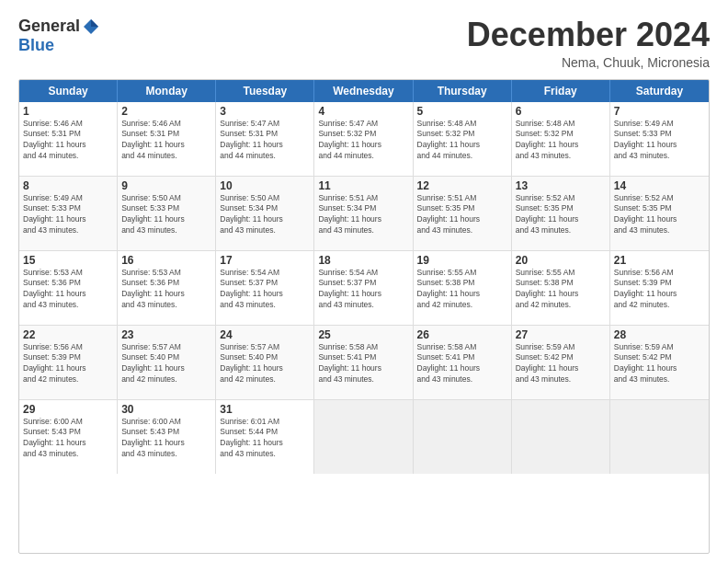  Describe the element at coordinates (364, 139) in the screenshot. I see `calendar-cell: 4Sunrise: 5:47 AM Sunset: 5:32 PM Daylig…` at that location.